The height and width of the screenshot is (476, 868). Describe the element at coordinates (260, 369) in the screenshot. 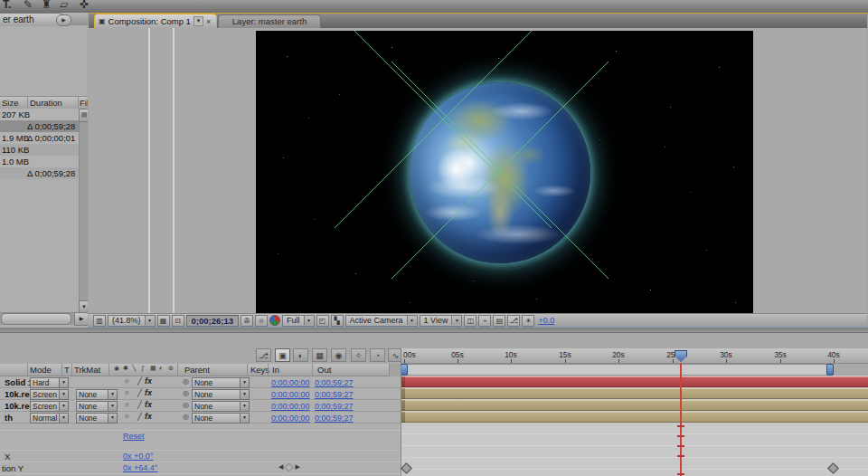

I see `col-keys: Keys` at that location.